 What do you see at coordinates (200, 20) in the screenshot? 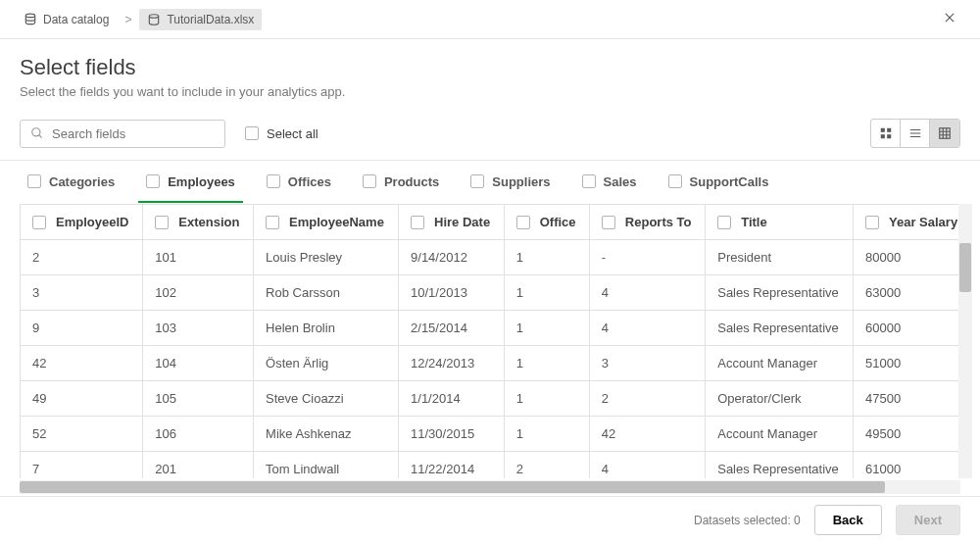
I see `breadcrumb-current: TutorialData.xlsx` at bounding box center [200, 20].